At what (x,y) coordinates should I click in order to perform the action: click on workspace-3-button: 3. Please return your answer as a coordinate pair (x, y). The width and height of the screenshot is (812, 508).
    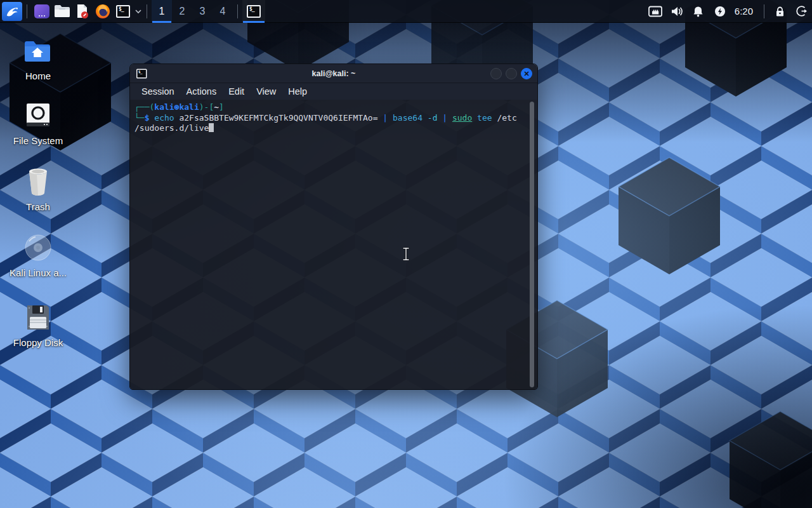
    Looking at the image, I should click on (202, 11).